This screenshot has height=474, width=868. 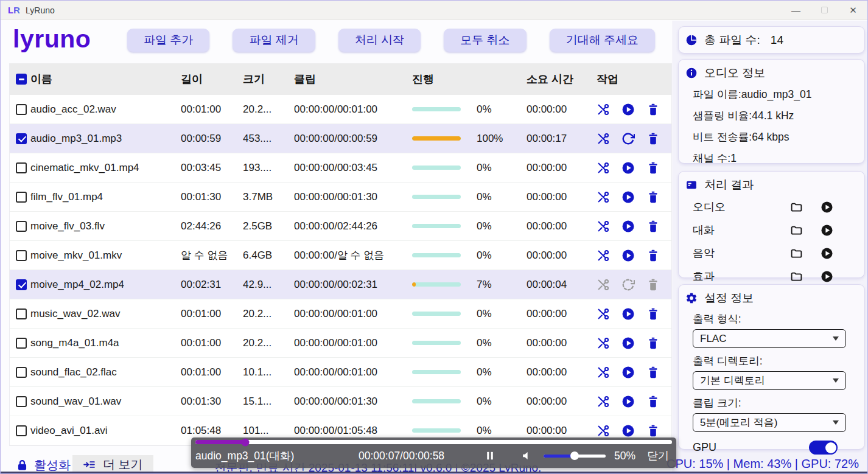 I want to click on table-row: audio_acc_02.wav00:01:0020.2...00:00:00/…, so click(x=341, y=110).